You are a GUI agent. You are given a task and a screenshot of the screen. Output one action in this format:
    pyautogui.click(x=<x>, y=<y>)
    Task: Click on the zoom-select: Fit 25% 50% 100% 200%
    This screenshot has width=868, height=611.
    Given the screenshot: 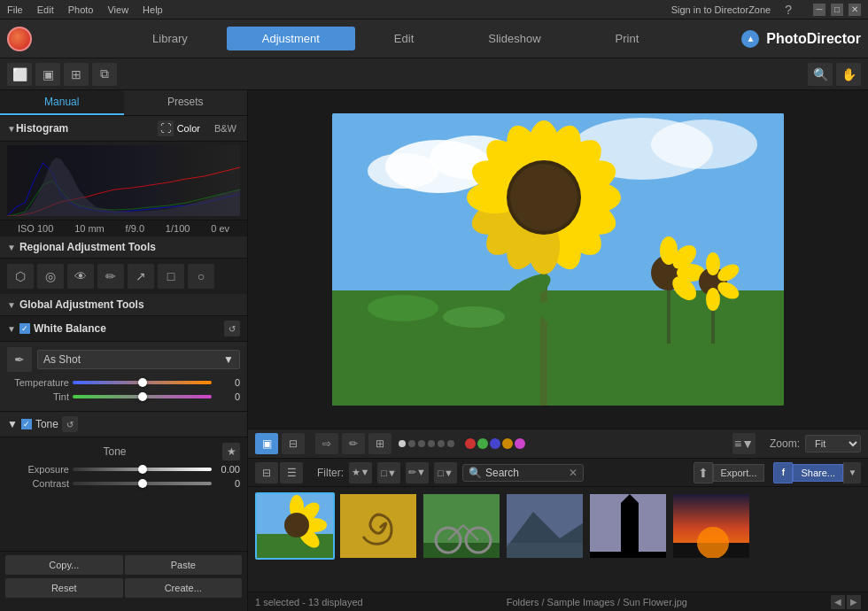 What is the action you would take?
    pyautogui.click(x=833, y=444)
    